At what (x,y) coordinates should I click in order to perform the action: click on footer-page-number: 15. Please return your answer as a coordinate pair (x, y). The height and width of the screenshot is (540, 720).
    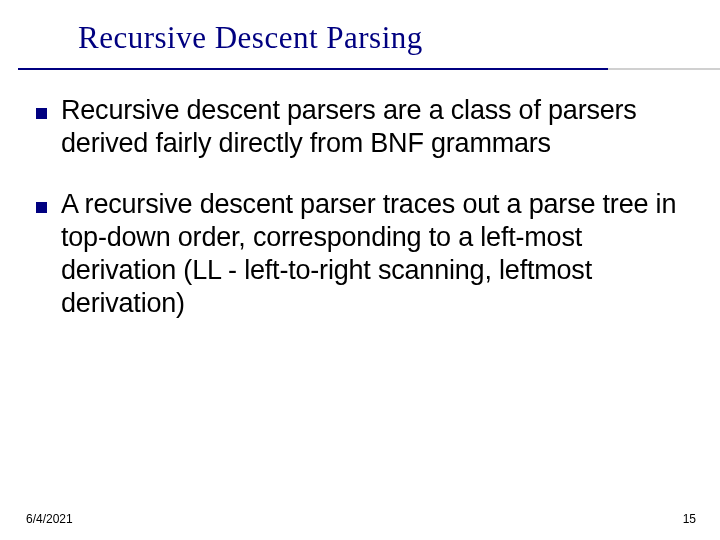
    Looking at the image, I should click on (690, 519).